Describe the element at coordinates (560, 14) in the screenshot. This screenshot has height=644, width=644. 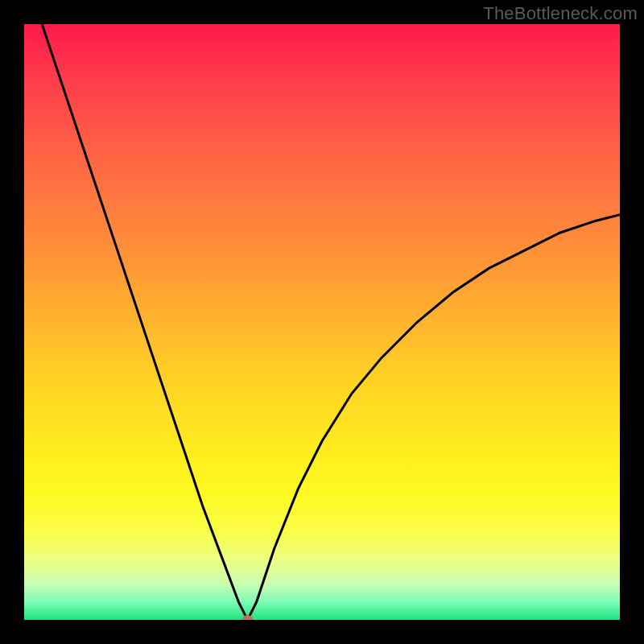
I see `watermark-text: TheBottleneck.com` at that location.